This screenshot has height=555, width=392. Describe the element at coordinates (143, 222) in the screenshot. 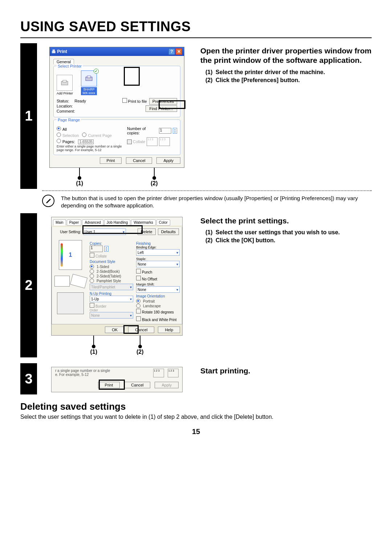

I see `tab-watermarks: Watermarks` at that location.